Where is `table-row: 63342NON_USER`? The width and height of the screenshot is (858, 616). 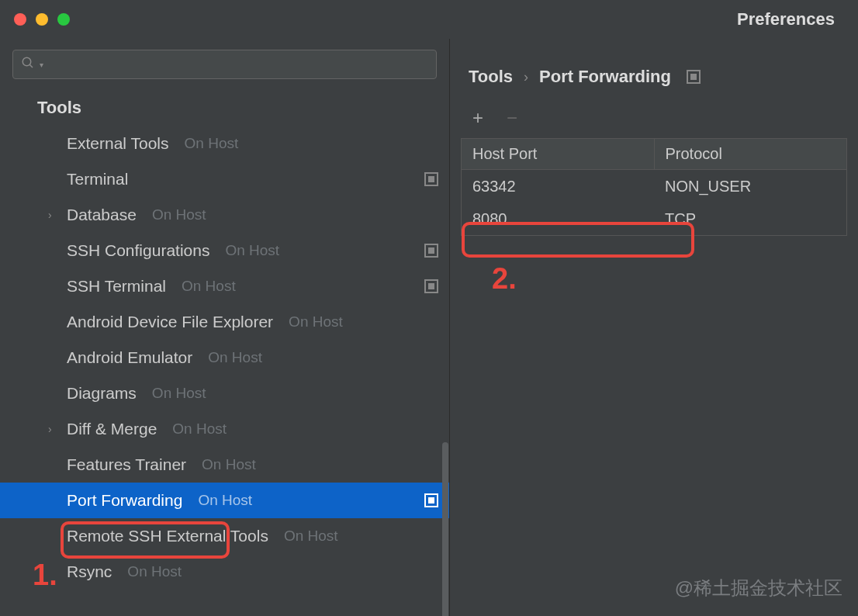 table-row: 63342NON_USER is located at coordinates (654, 186).